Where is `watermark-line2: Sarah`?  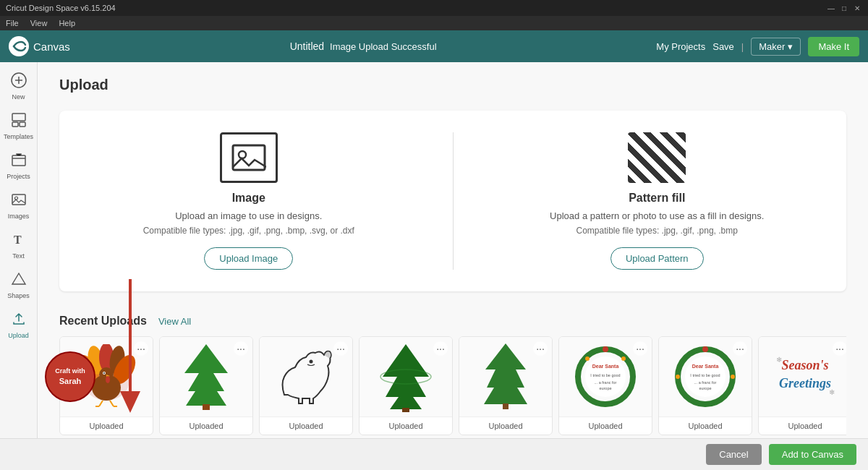
watermark-line2: Sarah is located at coordinates (71, 381).